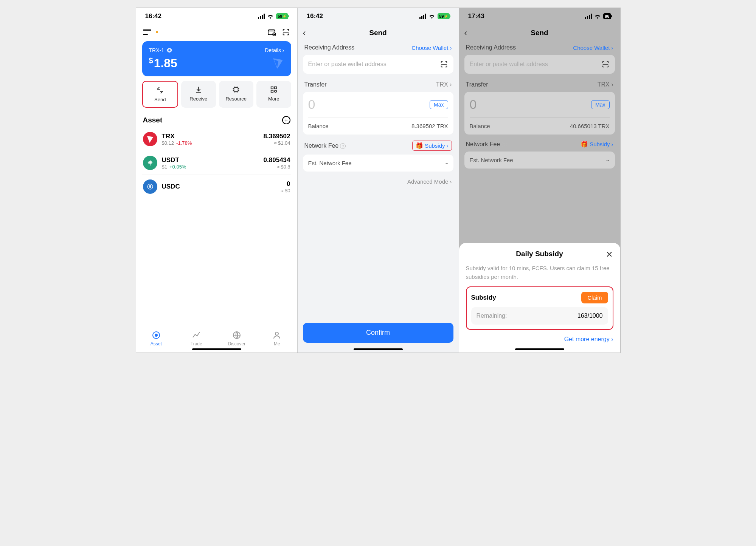  I want to click on discover-tab-icon, so click(237, 335).